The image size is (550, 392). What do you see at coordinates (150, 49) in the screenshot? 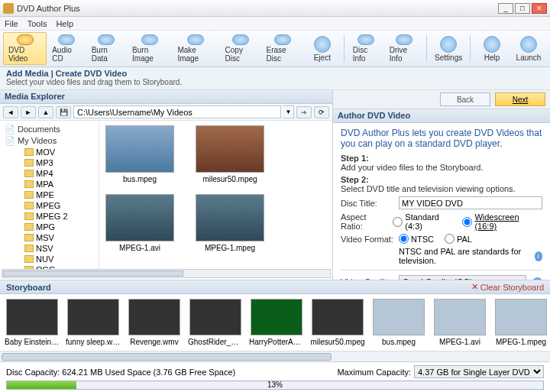
I see `toolbar-burn-image: Burn Image` at bounding box center [150, 49].